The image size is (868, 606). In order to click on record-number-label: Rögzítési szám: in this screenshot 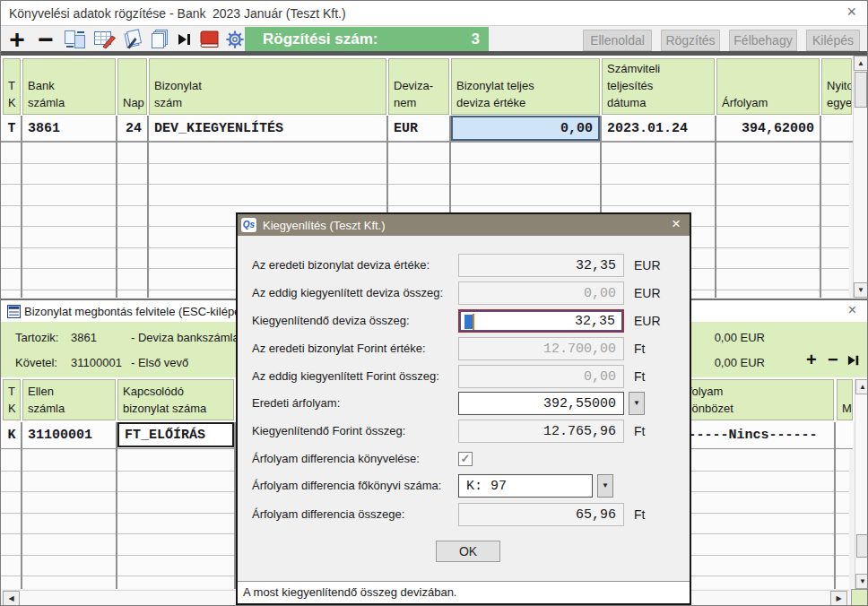, I will do `click(320, 39)`.